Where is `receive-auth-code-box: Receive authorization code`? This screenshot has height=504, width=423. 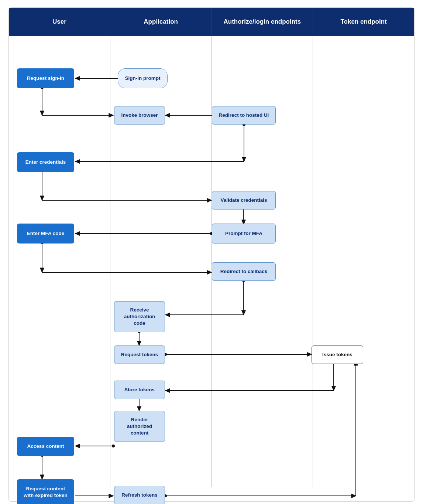 receive-auth-code-box: Receive authorization code is located at coordinates (140, 317).